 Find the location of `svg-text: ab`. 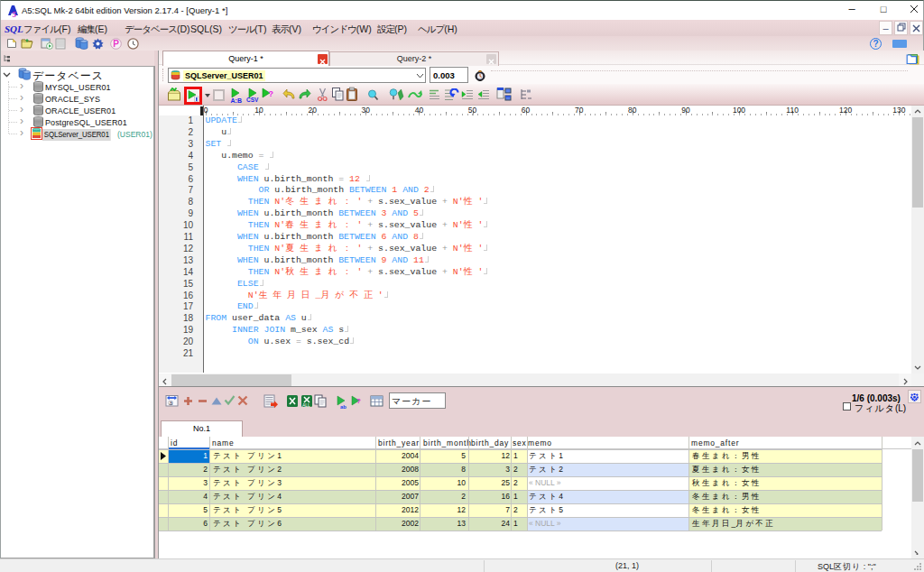

svg-text: ab is located at coordinates (343, 407).